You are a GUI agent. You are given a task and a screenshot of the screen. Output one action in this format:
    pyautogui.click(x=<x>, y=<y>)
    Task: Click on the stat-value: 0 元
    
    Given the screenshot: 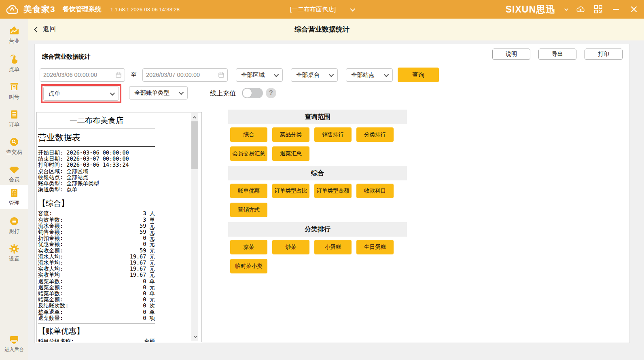 What is the action you would take?
    pyautogui.click(x=149, y=287)
    